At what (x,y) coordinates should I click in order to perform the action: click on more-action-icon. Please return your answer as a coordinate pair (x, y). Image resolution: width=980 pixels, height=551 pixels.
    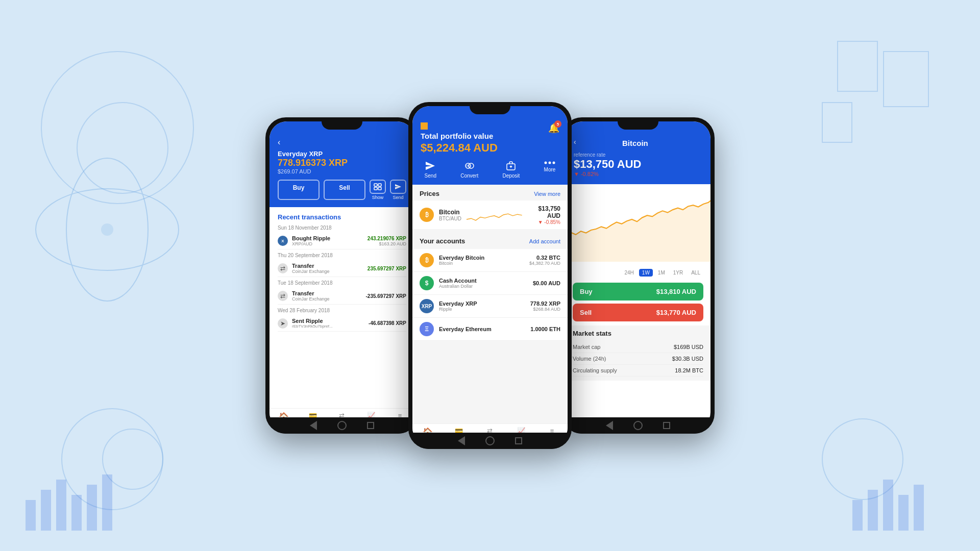
    Looking at the image, I should click on (550, 163).